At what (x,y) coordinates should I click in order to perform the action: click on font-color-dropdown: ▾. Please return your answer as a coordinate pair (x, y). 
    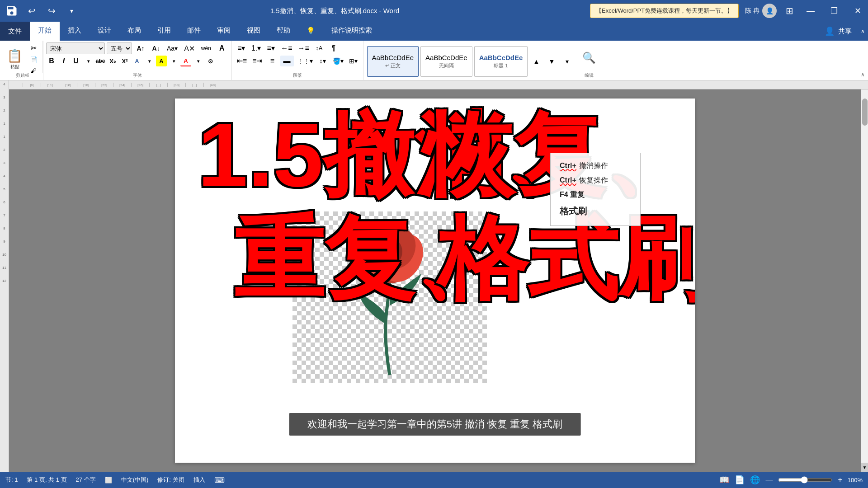
    Looking at the image, I should click on (198, 61).